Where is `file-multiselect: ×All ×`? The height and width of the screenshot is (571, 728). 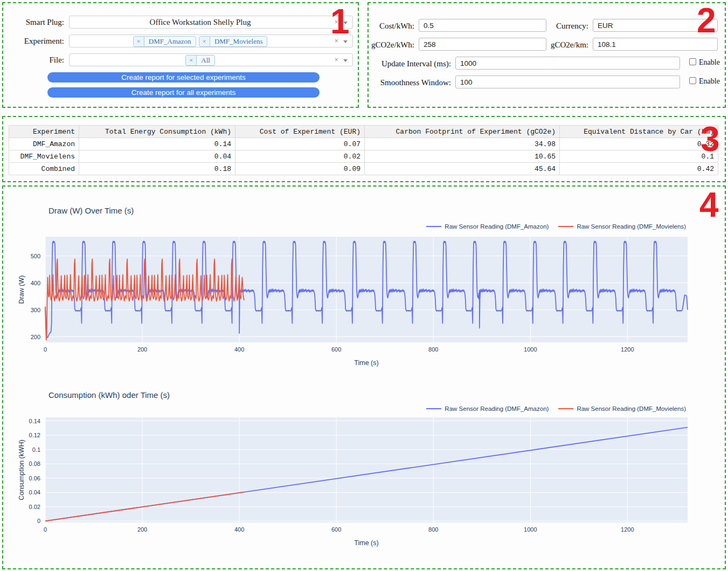
file-multiselect: ×All × is located at coordinates (211, 60).